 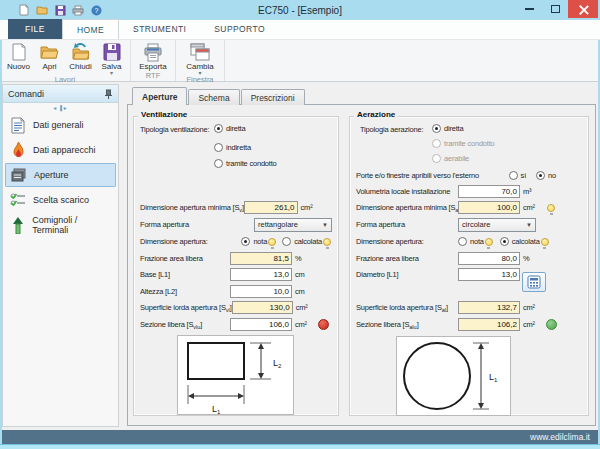 What do you see at coordinates (200, 58) in the screenshot?
I see `cambia-button: Cambia ▾` at bounding box center [200, 58].